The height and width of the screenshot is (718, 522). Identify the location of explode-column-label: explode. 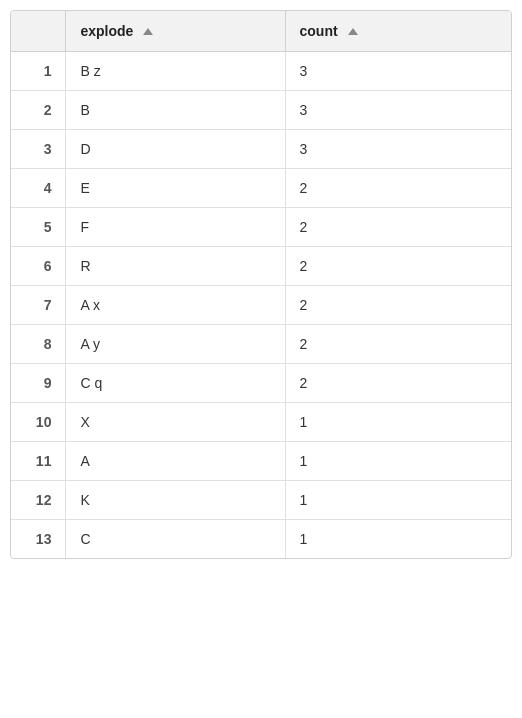
(106, 31).